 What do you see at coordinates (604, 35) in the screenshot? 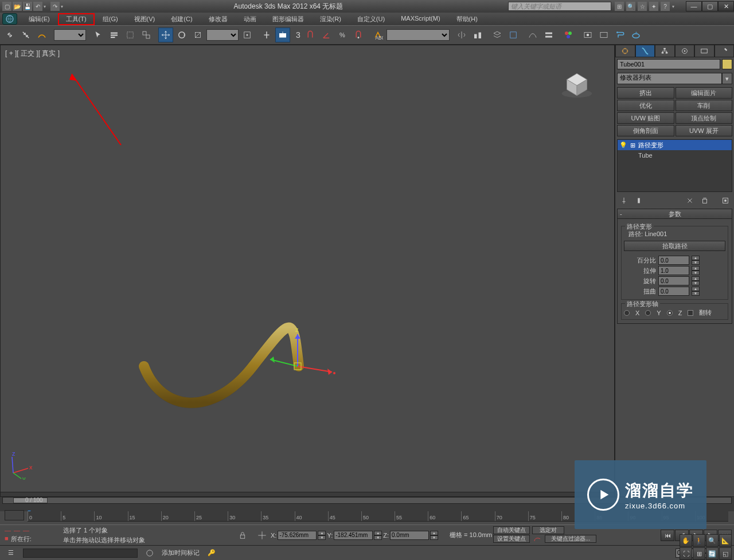
I see `render-frame-icon` at bounding box center [604, 35].